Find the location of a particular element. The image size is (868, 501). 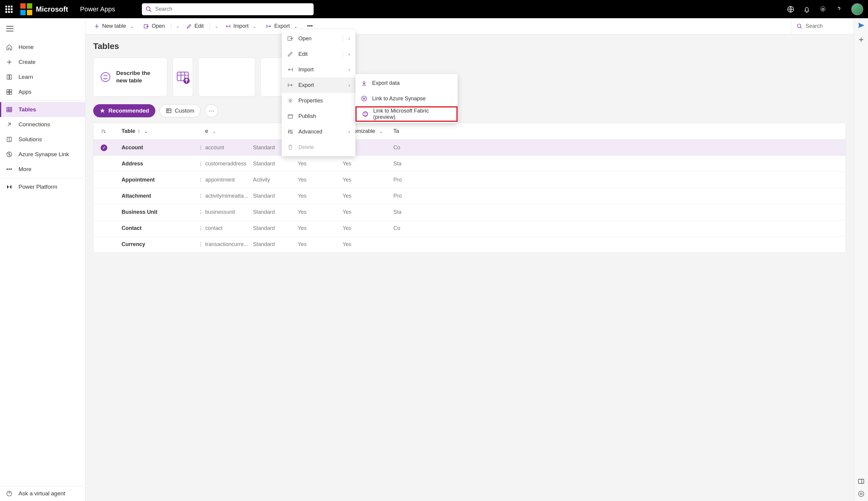

app-name: Power Apps is located at coordinates (98, 9).